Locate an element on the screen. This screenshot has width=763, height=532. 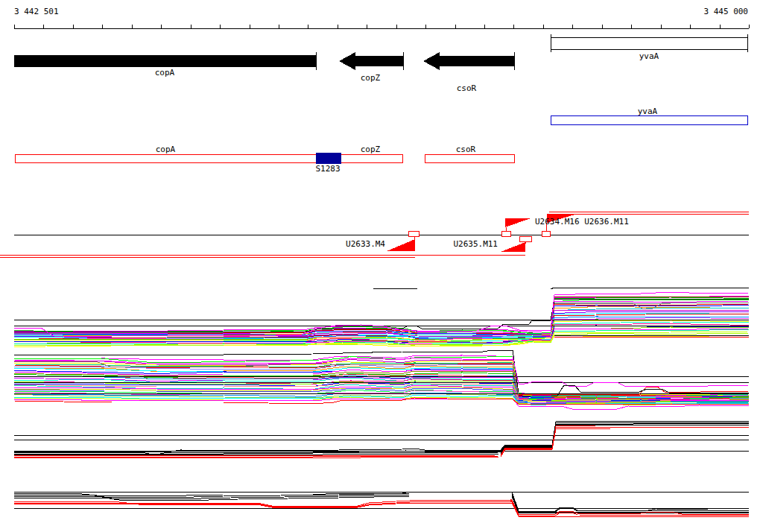
tu-label-csoR: csoR is located at coordinates (466, 149).